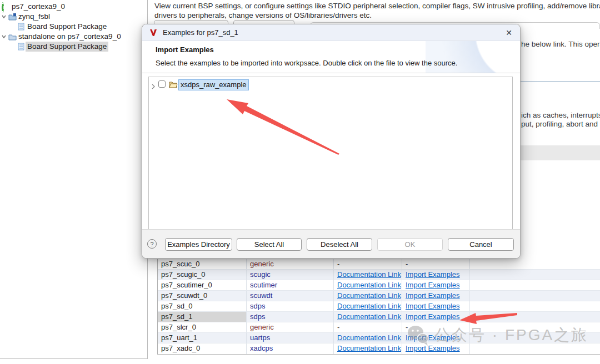 This screenshot has width=600, height=364. What do you see at coordinates (331, 33) in the screenshot?
I see `dialog-titlebar: Examples for ps7_sd_1 ✕` at bounding box center [331, 33].